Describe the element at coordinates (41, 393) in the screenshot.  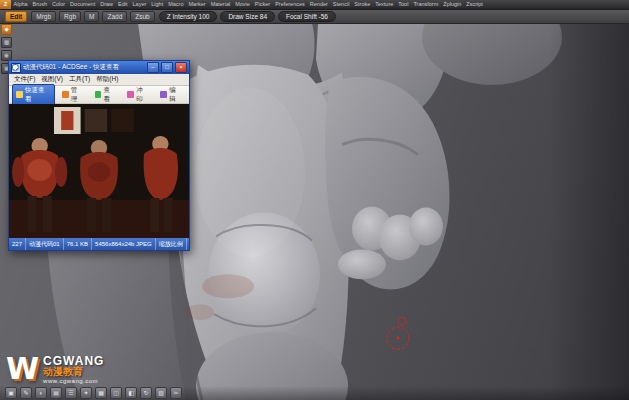
I see `dock-icon: ◐` at that location.